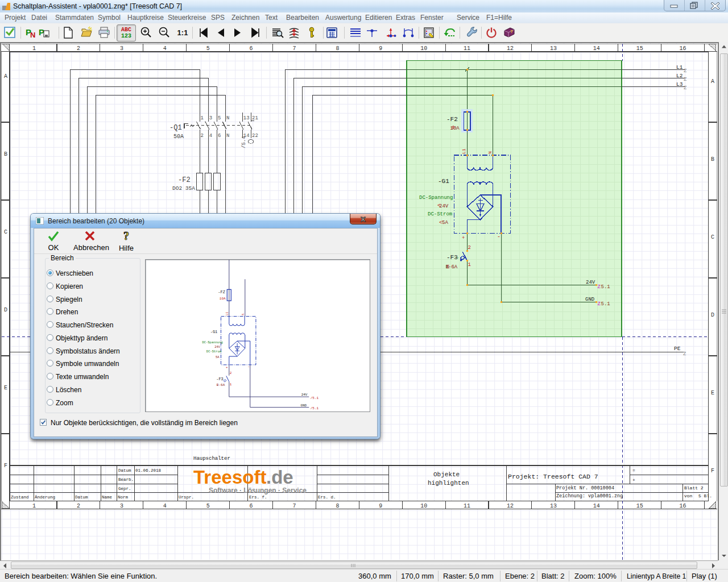 The width and height of the screenshot is (728, 582). Describe the element at coordinates (214, 332) in the screenshot. I see `svg-text: -G1` at that location.